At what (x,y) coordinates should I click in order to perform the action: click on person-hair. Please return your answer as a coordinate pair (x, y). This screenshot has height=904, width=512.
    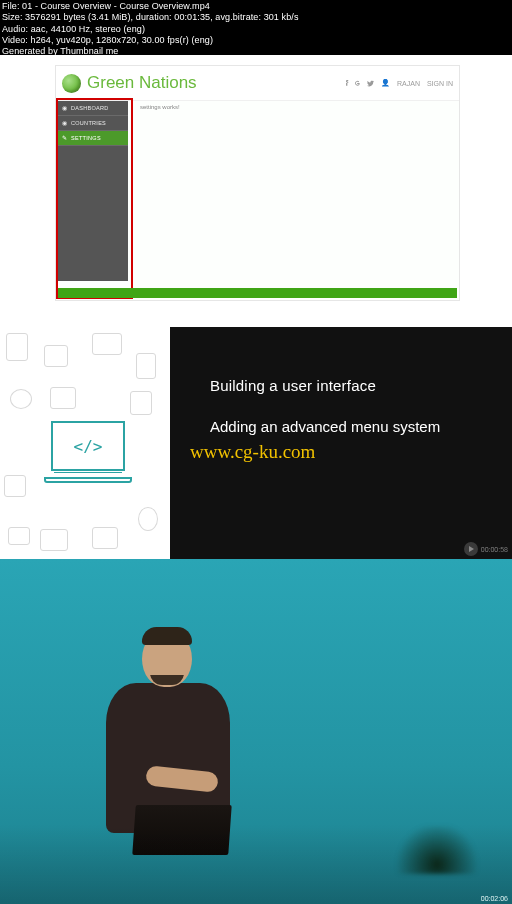
    Looking at the image, I should click on (167, 636).